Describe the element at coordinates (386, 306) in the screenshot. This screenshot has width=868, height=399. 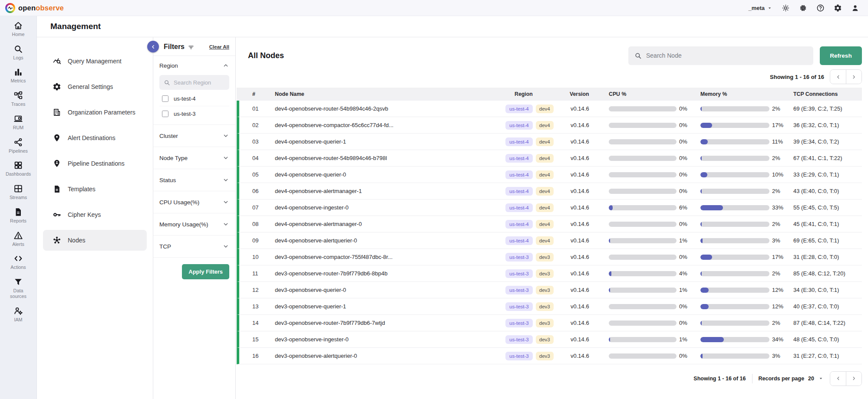
I see `node-name: dev3-openobserve-querier-1` at that location.